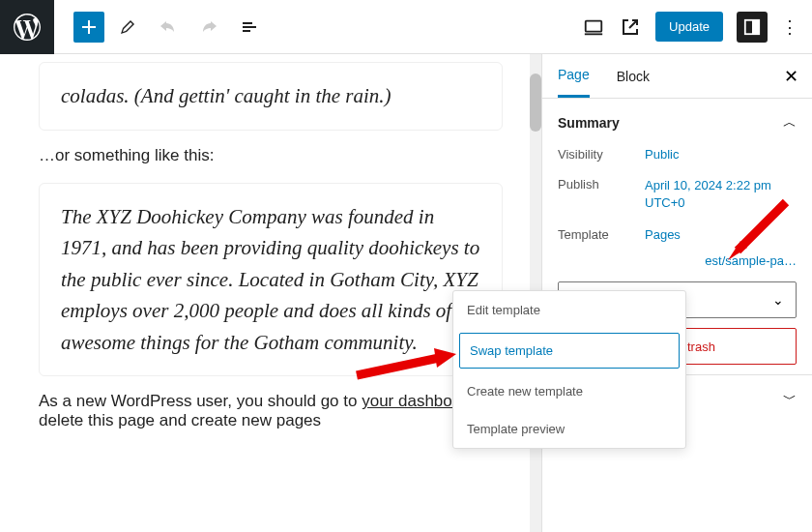 The width and height of the screenshot is (812, 532). What do you see at coordinates (661, 155) in the screenshot?
I see `visibility-value: Public` at bounding box center [661, 155].